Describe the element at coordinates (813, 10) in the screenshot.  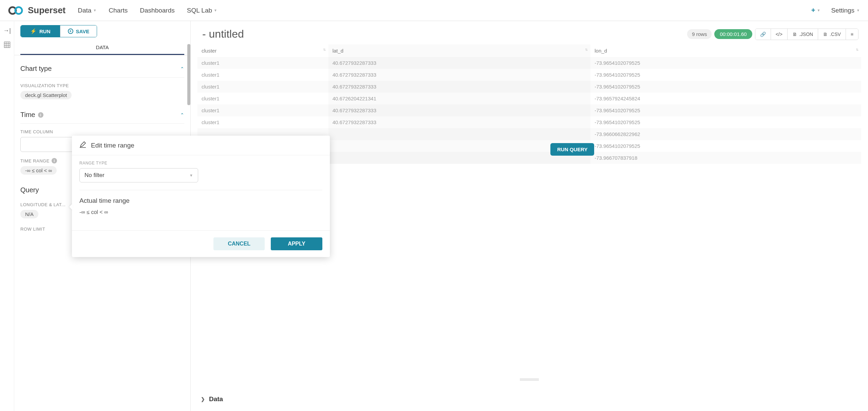
I see `plus-icon: +` at that location.